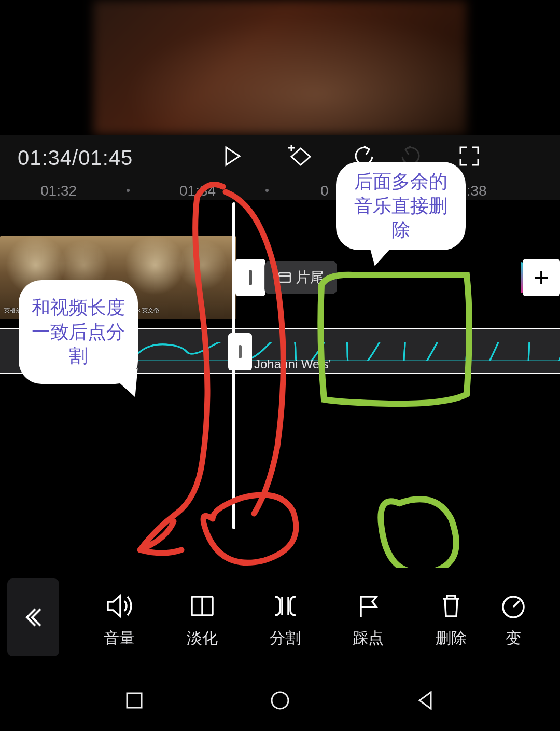 This screenshot has width=560, height=731. Describe the element at coordinates (202, 638) in the screenshot. I see `tool-label: 淡化` at that location.